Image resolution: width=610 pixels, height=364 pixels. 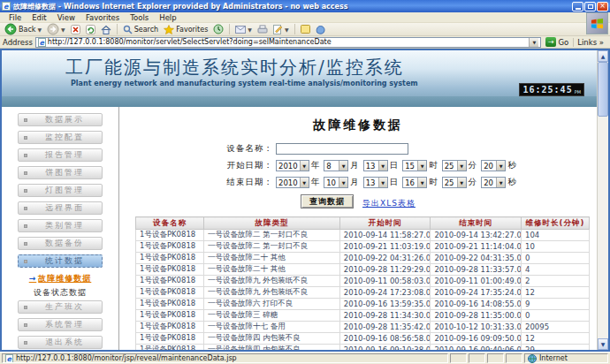 I want to click on end-year-select: 2010▼, so click(x=293, y=182).